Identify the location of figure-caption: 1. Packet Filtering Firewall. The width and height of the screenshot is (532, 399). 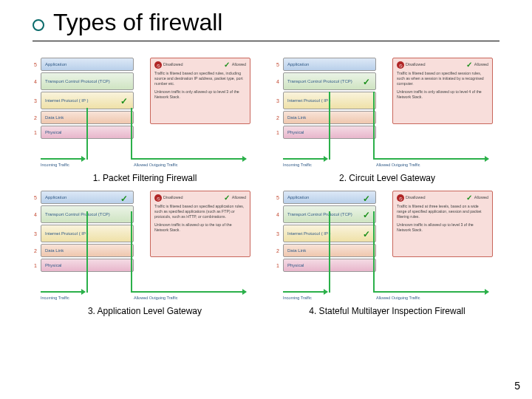
(145, 178).